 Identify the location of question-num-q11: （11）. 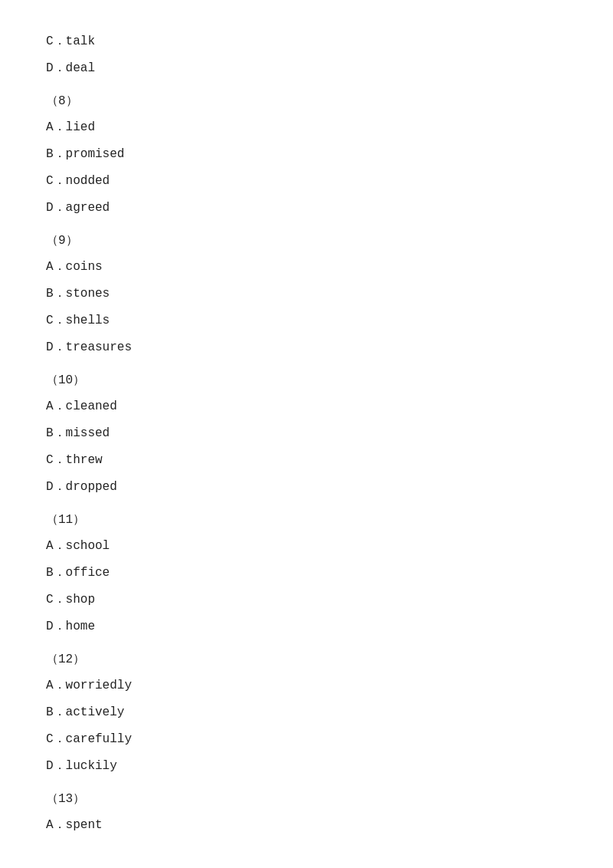
(306, 520).